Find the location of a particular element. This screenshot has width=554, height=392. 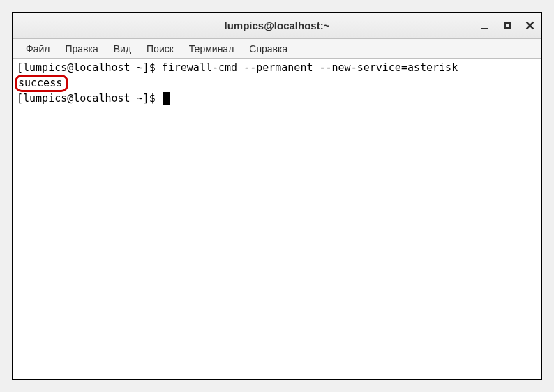

window-controls: ✕ is located at coordinates (507, 26).